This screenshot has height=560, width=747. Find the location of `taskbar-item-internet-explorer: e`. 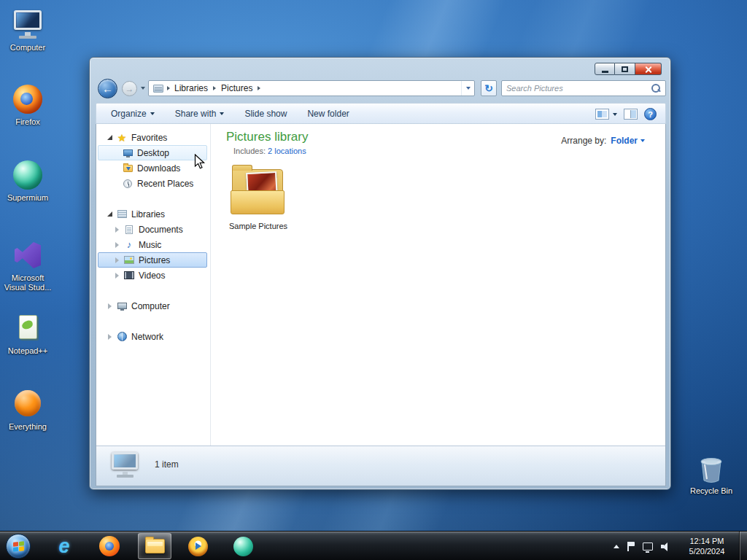

taskbar-item-internet-explorer: e is located at coordinates (64, 546).